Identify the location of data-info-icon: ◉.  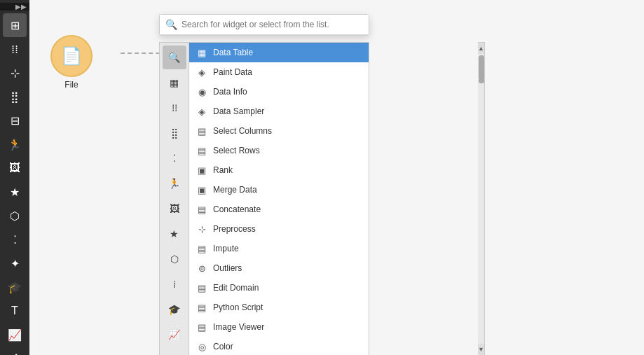
(202, 92).